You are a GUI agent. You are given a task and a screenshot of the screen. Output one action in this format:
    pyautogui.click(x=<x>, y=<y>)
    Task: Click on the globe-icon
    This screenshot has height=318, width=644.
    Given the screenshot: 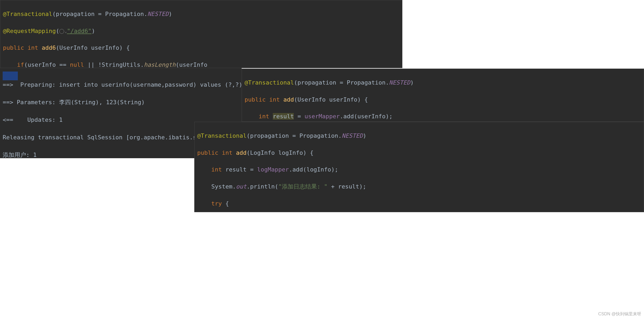 What is the action you would take?
    pyautogui.click(x=62, y=31)
    